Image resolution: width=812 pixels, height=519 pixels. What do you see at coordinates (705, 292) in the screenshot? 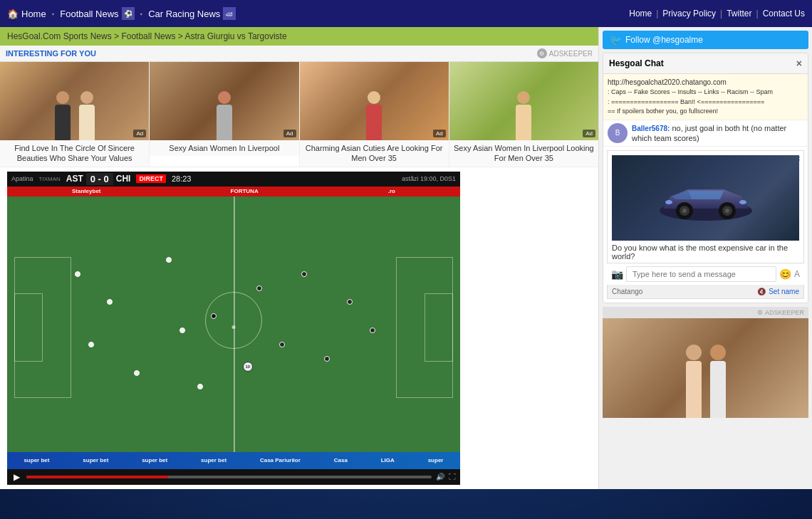
I see `chat-footer: Chatango 🔇 Set name` at bounding box center [705, 292].